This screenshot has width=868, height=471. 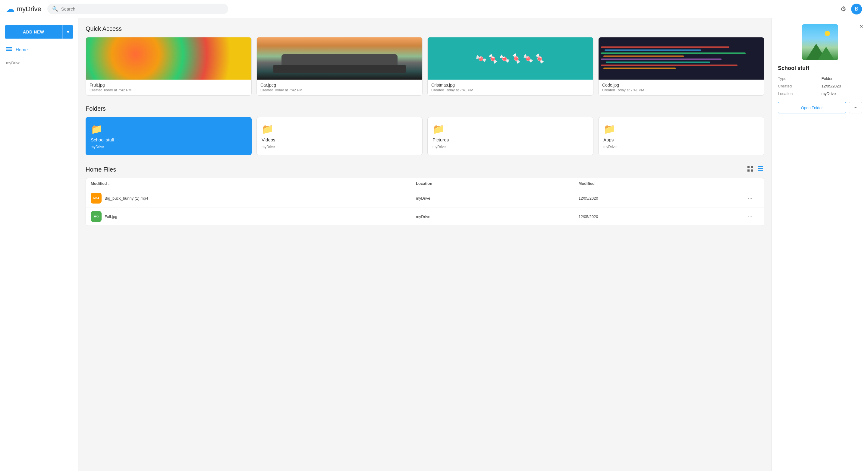 What do you see at coordinates (660, 198) in the screenshot?
I see `file-modified-1: 12/05/2020` at bounding box center [660, 198].